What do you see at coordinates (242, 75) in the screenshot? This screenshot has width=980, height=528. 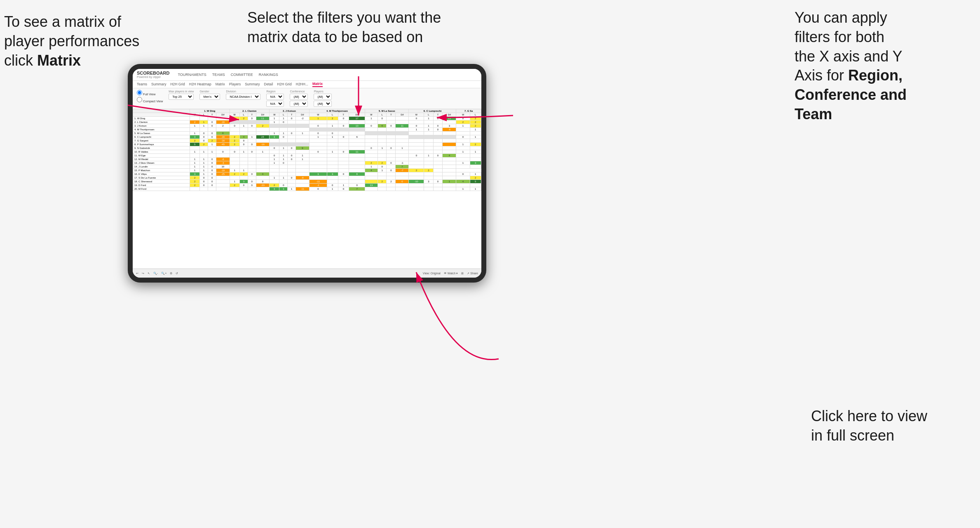 I see `nav-committee: COMMITTEE` at bounding box center [242, 75].